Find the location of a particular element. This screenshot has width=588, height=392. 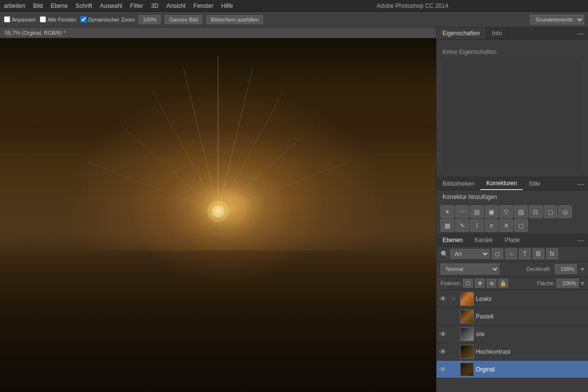

corr-bw-icon: ◻ is located at coordinates (550, 212).